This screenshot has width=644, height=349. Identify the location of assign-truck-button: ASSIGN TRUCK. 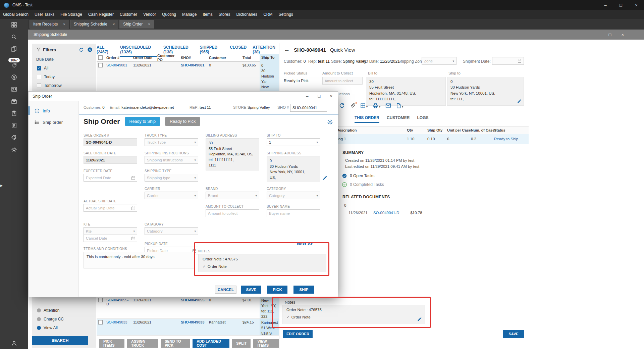
(143, 343).